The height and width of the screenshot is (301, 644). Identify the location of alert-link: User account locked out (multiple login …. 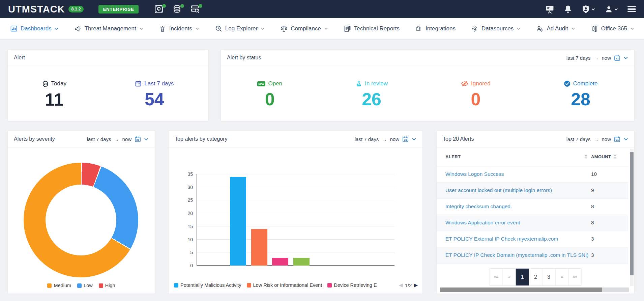
(514, 190).